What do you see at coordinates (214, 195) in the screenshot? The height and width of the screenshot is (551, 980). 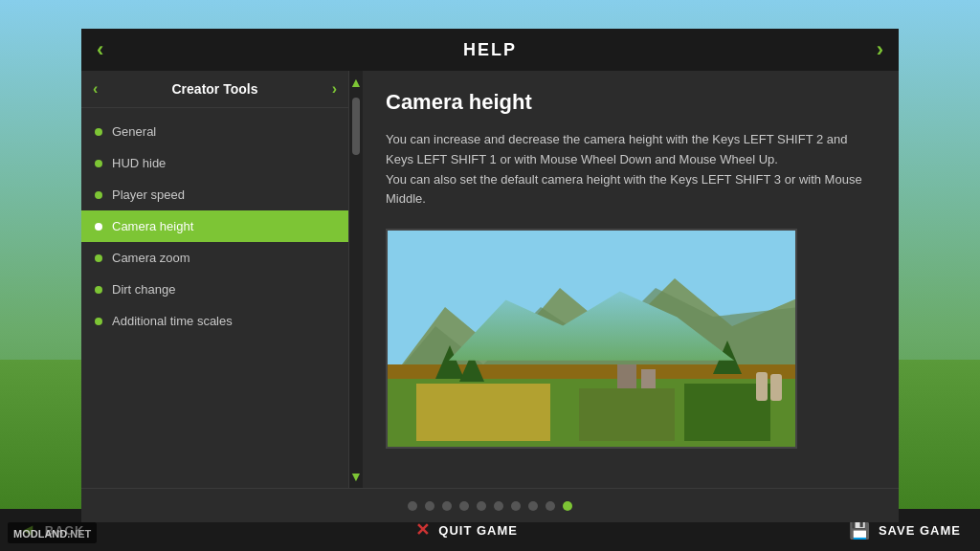 I see `sidebar-item-player-speed: Player speed` at bounding box center [214, 195].